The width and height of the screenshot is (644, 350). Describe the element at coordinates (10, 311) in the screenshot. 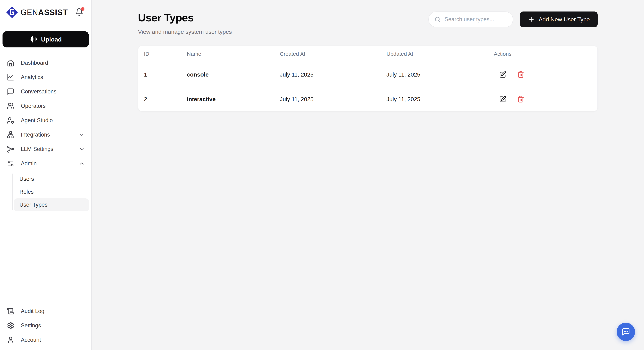

I see `scroll-text-icon` at that location.